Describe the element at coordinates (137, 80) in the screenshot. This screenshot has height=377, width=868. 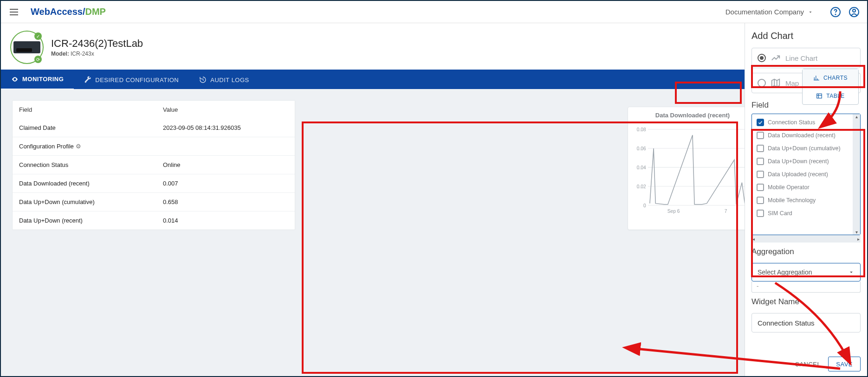
I see `tab-desired-configuration-label: DESIRED CONFIGURATION` at that location.